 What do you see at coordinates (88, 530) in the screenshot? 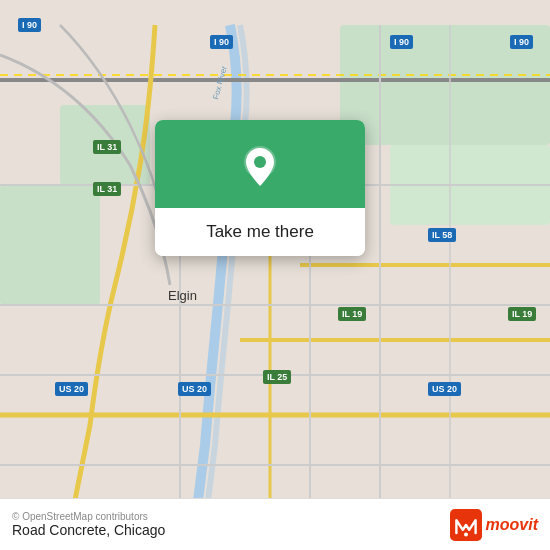
I see `location-name: Road Concrete, Chicago` at bounding box center [88, 530].